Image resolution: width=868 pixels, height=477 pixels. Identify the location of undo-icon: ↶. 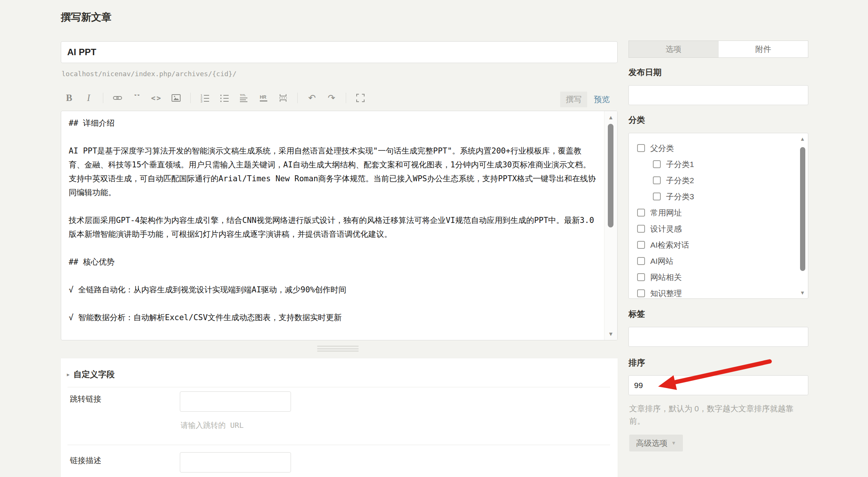
(312, 98).